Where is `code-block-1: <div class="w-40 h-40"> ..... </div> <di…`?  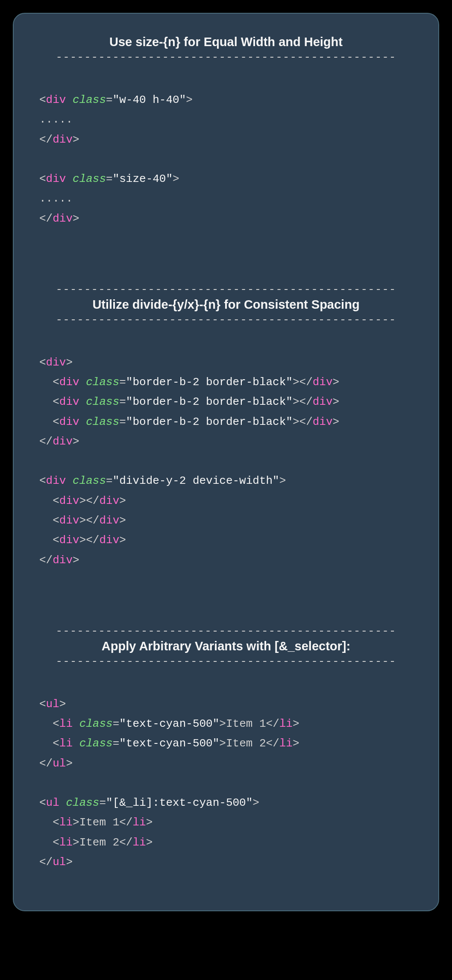
code-block-1: <div class="w-40 h-40"> ..... </div> <di… is located at coordinates (226, 159).